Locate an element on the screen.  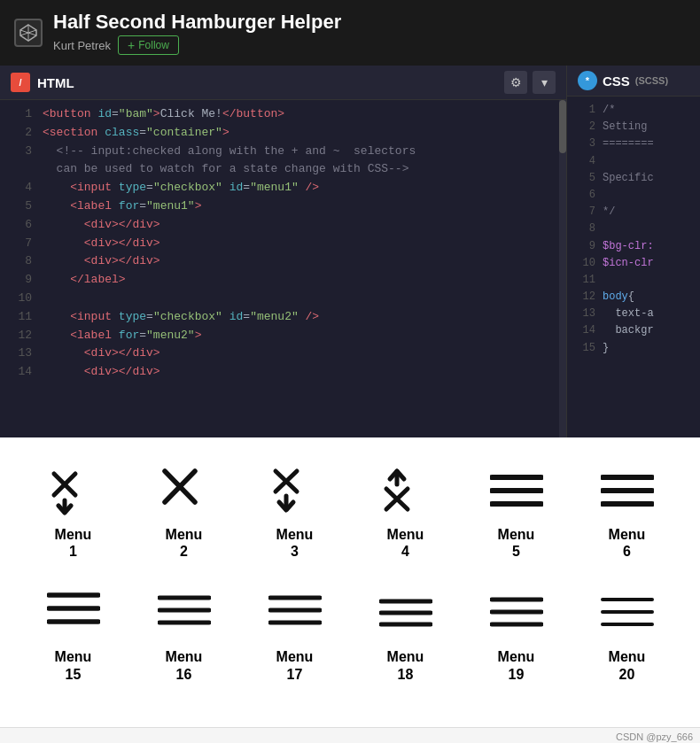
menu-item-19: Menu19 is located at coordinates (517, 634).